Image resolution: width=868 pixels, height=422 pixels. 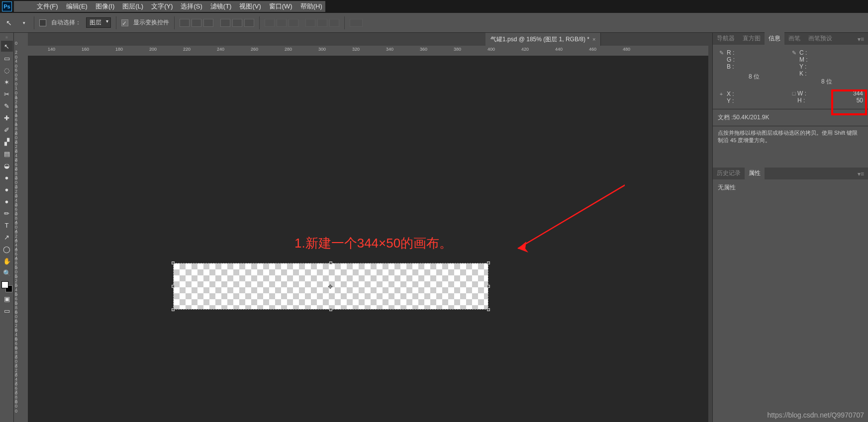 I want to click on auto-select-checkbox, so click(x=43, y=23).